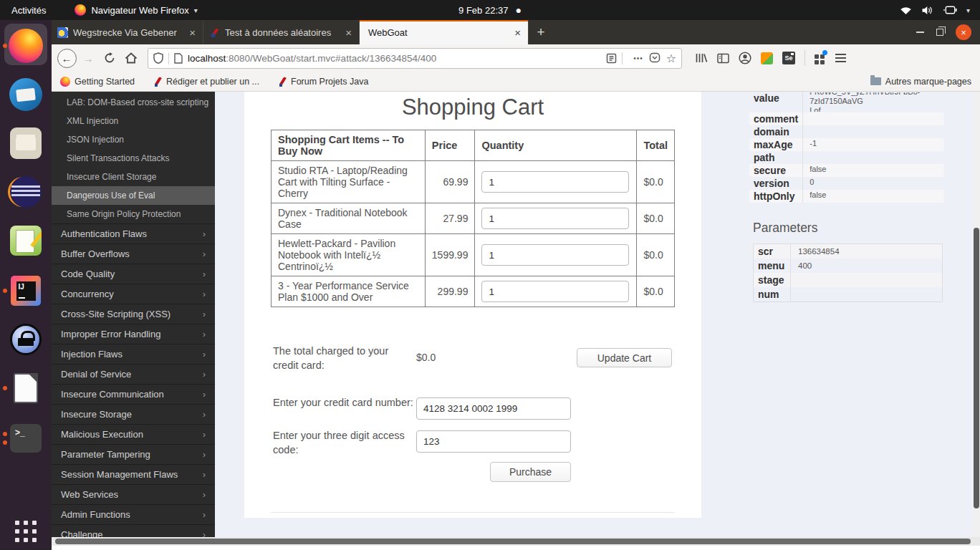  I want to click on url-host: localhost, so click(206, 59).